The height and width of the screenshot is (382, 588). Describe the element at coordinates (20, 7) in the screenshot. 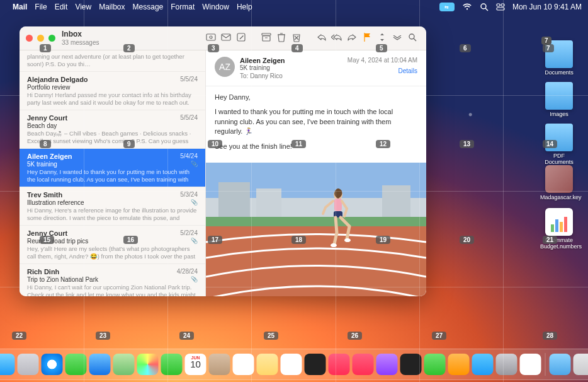

I see `app-menu: Mail` at that location.